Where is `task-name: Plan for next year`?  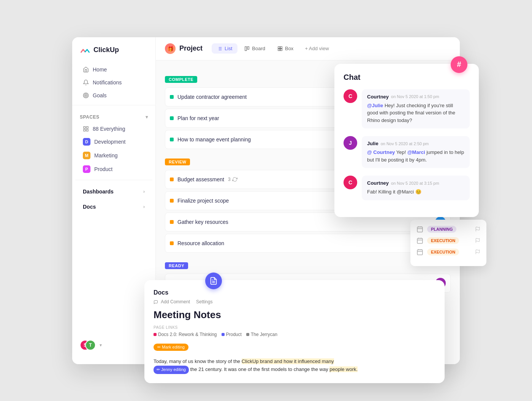 task-name: Plan for next year is located at coordinates (198, 118).